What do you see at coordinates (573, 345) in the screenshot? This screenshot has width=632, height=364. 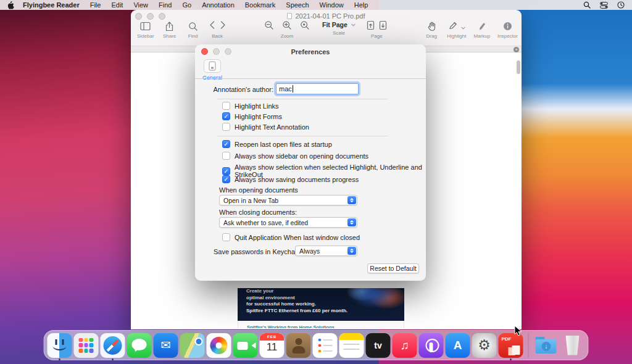 I see `dock-item-trash` at bounding box center [573, 345].